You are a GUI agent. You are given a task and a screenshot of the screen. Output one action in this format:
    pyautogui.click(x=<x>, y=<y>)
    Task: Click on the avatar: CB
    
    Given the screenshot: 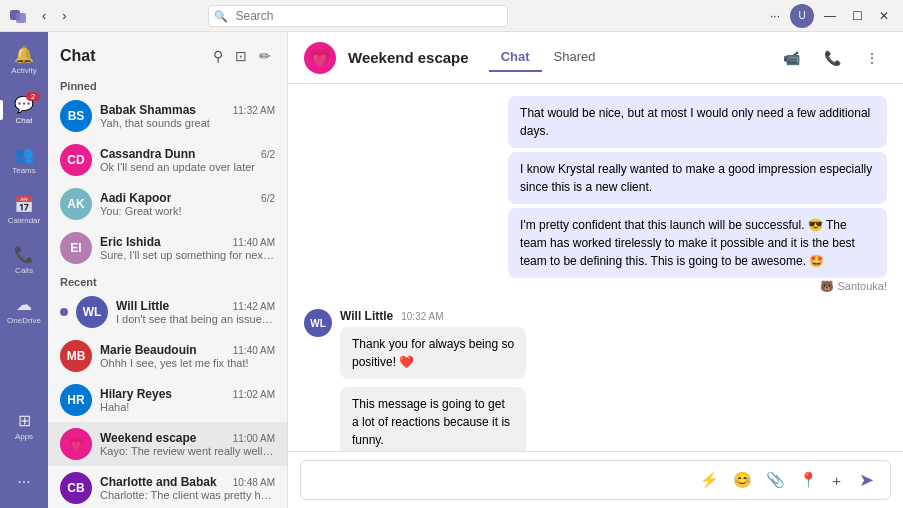 What is the action you would take?
    pyautogui.click(x=76, y=488)
    